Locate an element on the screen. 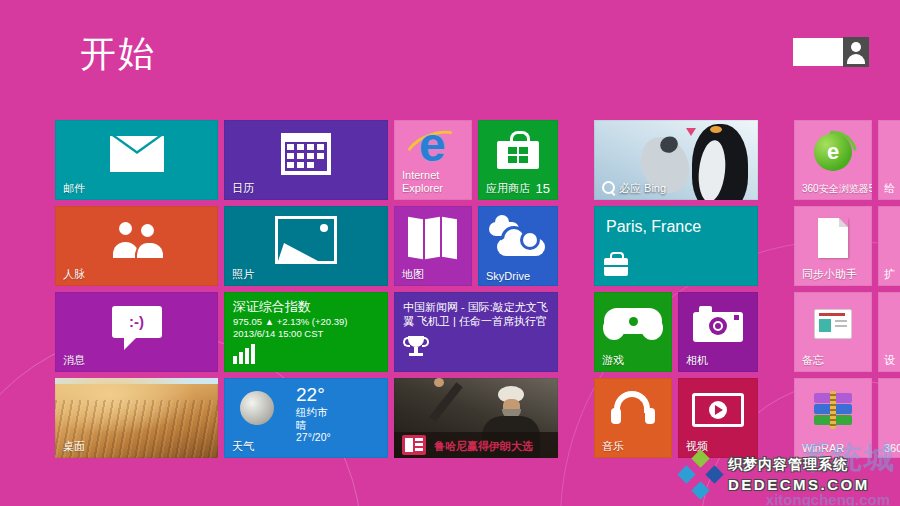 This screenshot has height=506, width=900. tile-360-browser: e 360安全浏览器5 is located at coordinates (833, 160).